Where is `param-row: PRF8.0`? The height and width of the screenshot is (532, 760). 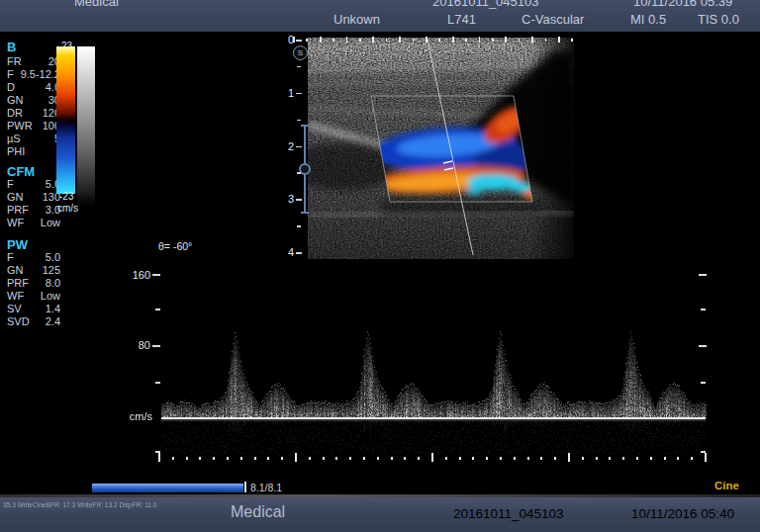 param-row: PRF8.0 is located at coordinates (33, 283).